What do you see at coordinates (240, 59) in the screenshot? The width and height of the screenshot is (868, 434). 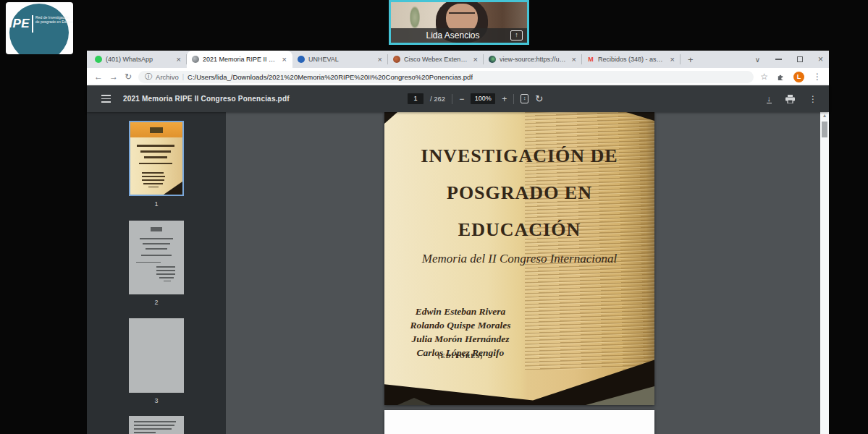 I see `tab-pdf-active: 2021 Memoria RIPE II Cong ×` at bounding box center [240, 59].